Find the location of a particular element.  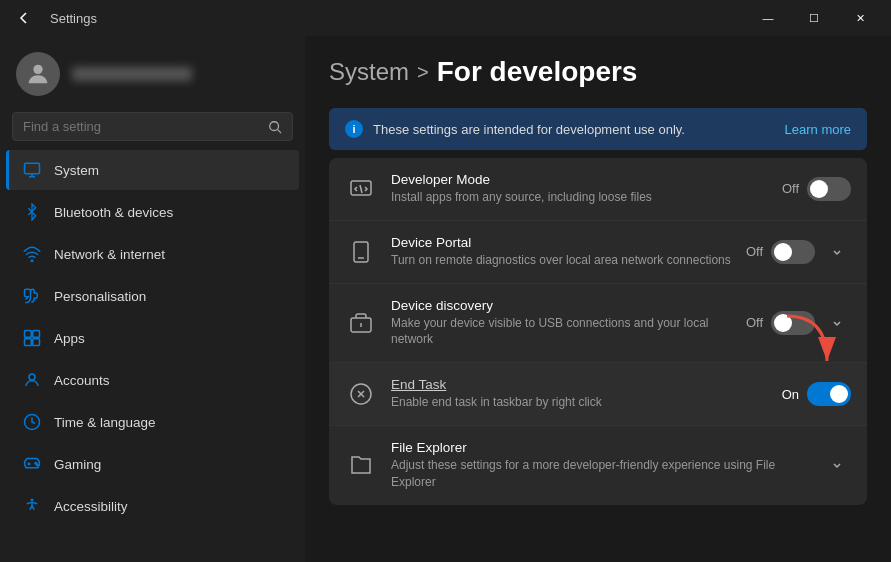

app-title: Settings is located at coordinates (74, 18).